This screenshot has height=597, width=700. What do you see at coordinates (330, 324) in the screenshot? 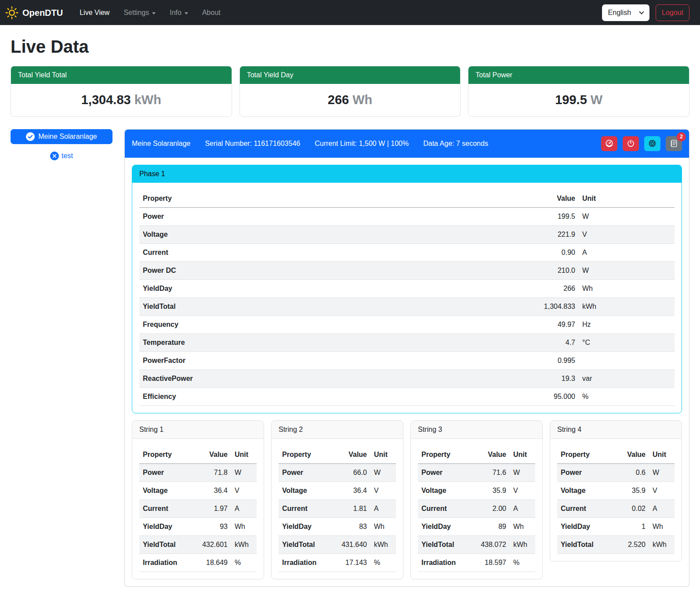
I see `cell-property: Frequency` at bounding box center [330, 324].